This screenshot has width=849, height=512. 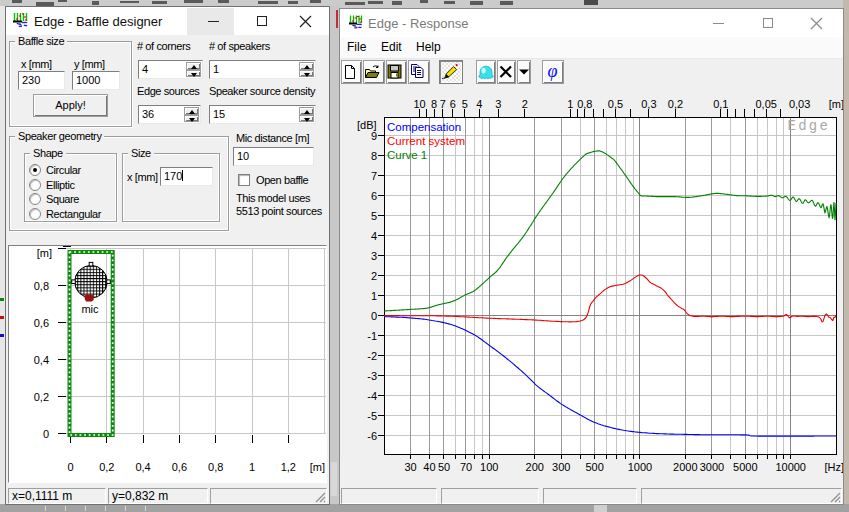 I want to click on svg-text: [Hz], so click(x=834, y=467).